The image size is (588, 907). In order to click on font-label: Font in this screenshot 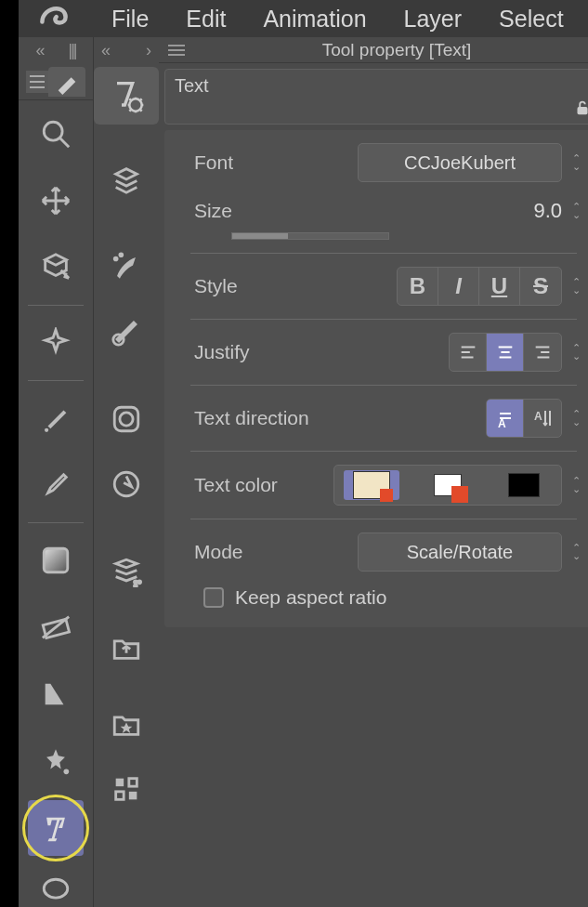, I will do `click(264, 163)`.